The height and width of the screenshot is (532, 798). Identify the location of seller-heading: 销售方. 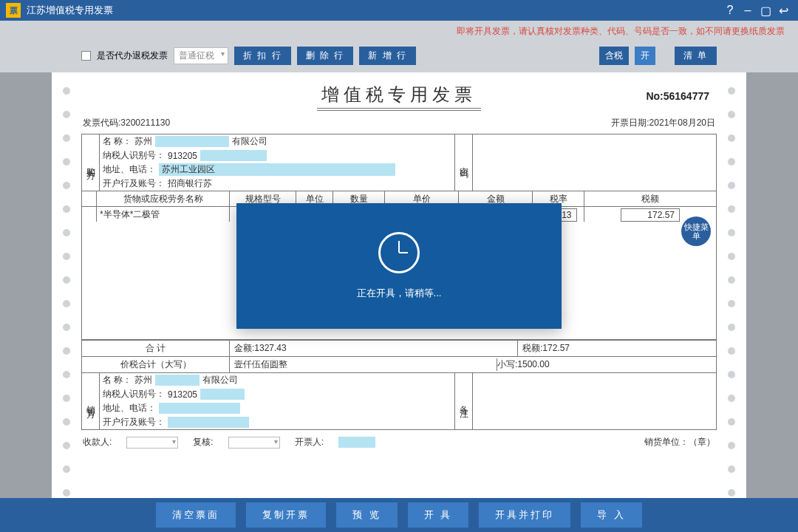
(91, 401).